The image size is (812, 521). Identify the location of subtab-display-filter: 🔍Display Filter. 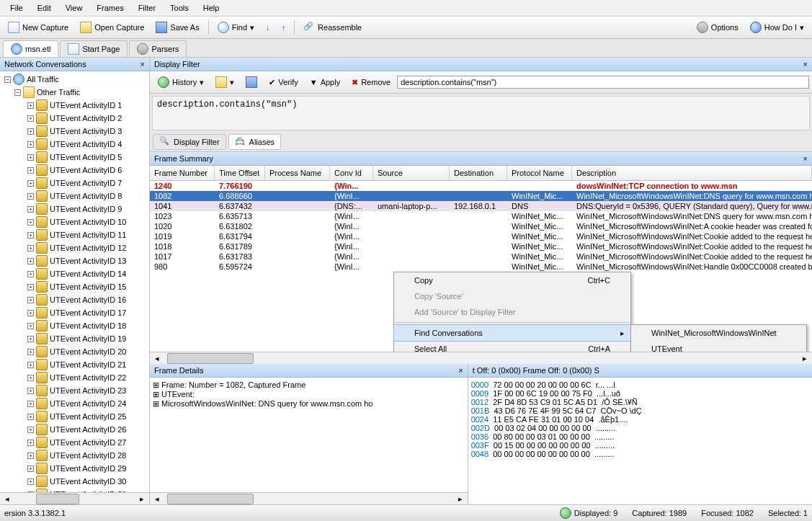
(189, 142).